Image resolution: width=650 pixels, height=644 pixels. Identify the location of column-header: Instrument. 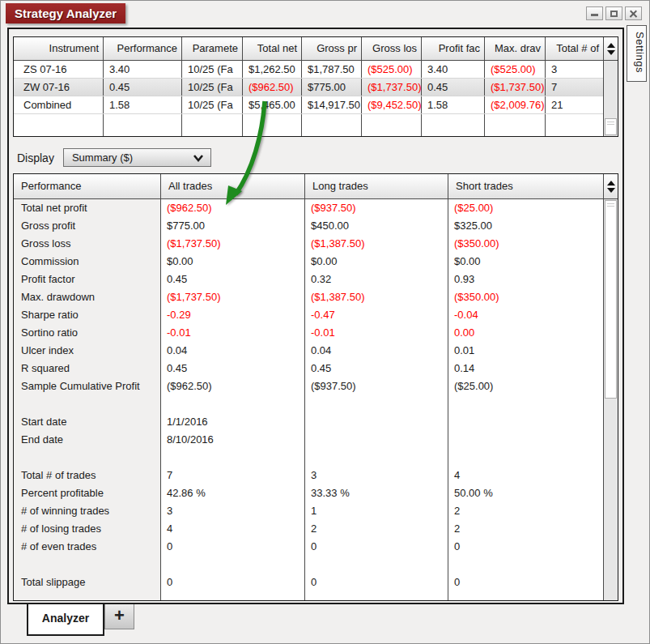
(58, 49).